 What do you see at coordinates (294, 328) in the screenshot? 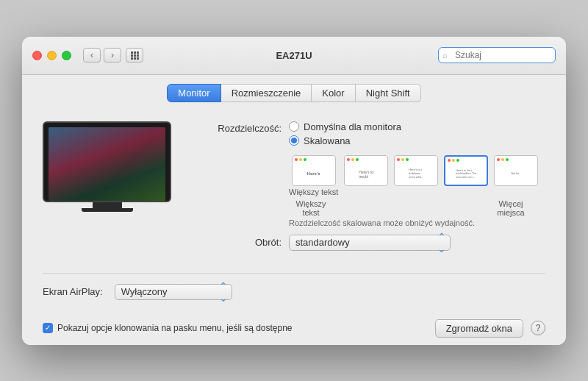
I see `footer-bar: ✓ Pokazuj opcje klonowania na pasku menu…` at bounding box center [294, 328].